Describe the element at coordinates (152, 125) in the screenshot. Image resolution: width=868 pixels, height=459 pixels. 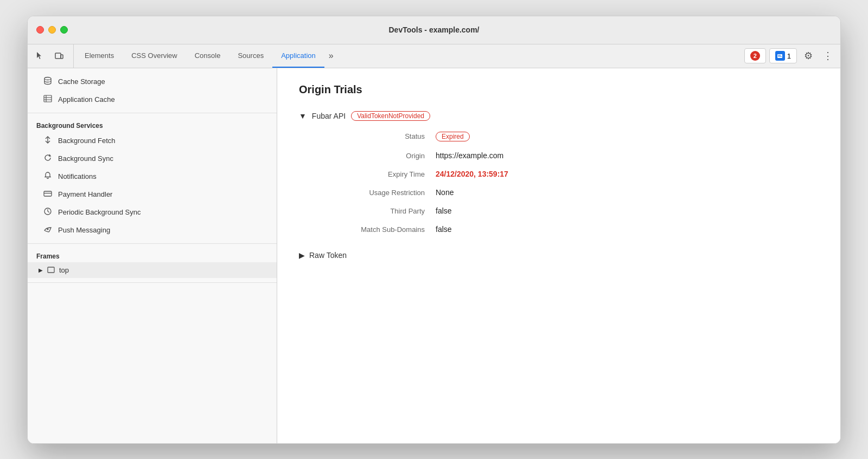
I see `background-services-title: Background Services` at that location.